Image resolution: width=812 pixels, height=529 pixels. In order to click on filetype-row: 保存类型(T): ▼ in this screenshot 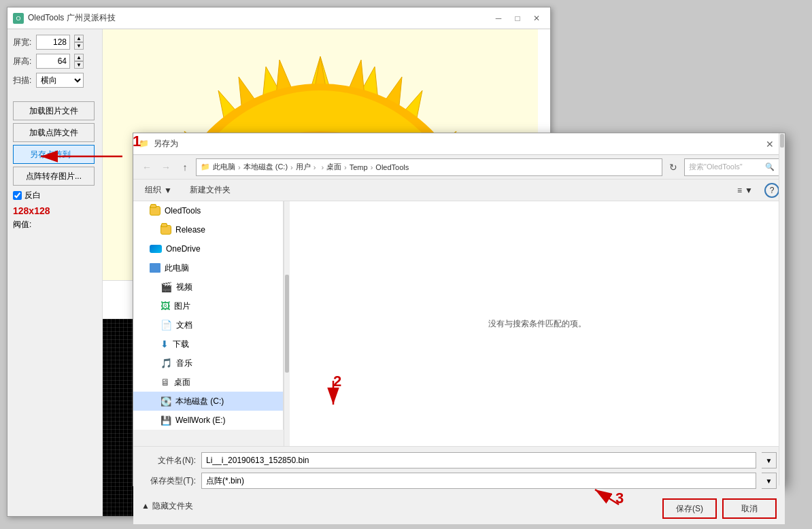, I will do `click(459, 481)`.